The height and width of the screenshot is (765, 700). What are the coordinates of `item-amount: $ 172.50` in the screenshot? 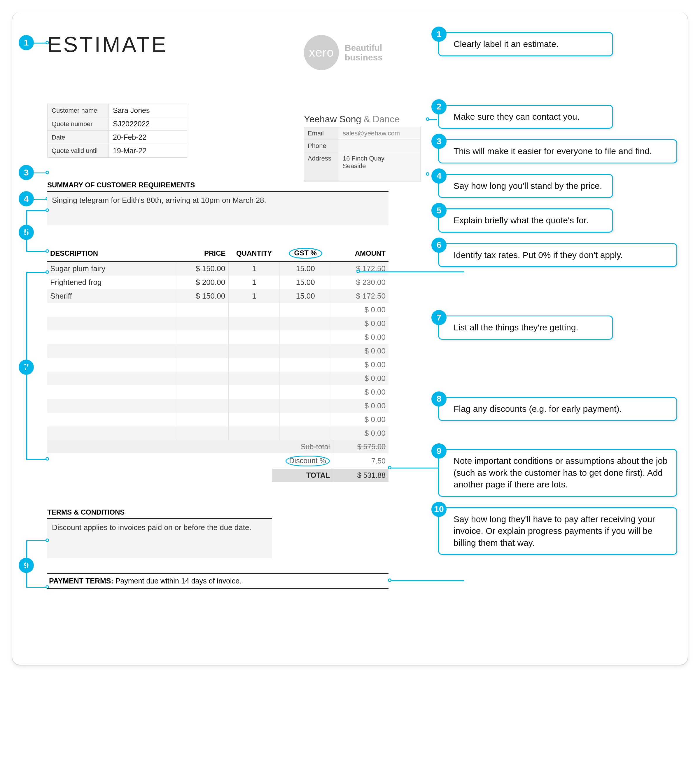 It's located at (360, 296).